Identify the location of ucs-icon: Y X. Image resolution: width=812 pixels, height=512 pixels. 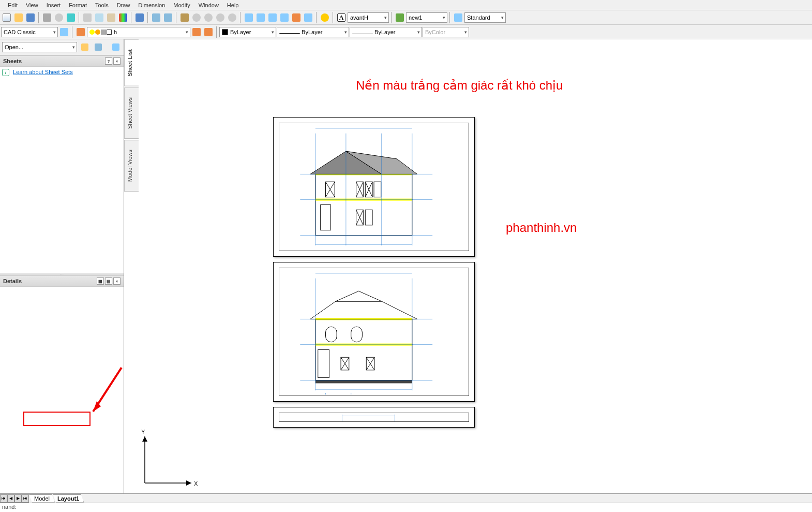
(171, 457).